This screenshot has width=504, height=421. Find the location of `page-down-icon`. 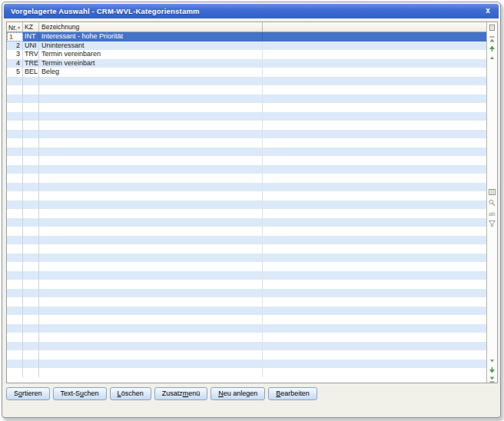

page-down-icon is located at coordinates (492, 370).